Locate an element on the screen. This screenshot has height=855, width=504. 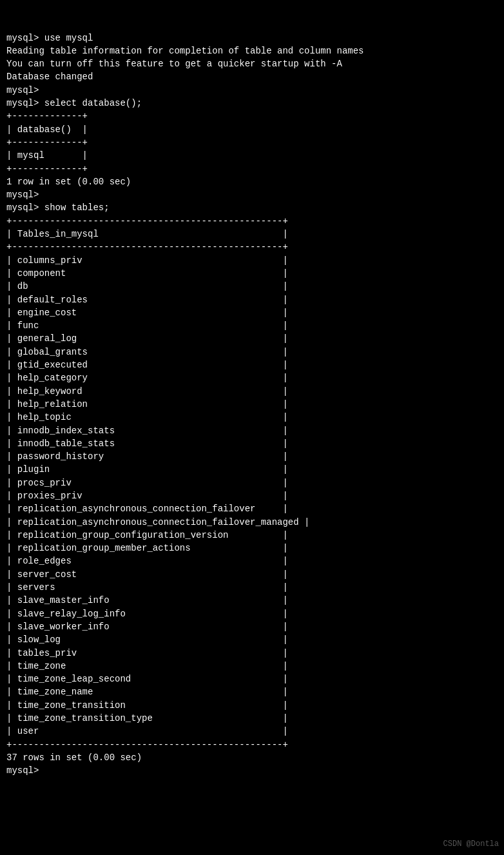
terminal-line: | user | is located at coordinates (252, 731).